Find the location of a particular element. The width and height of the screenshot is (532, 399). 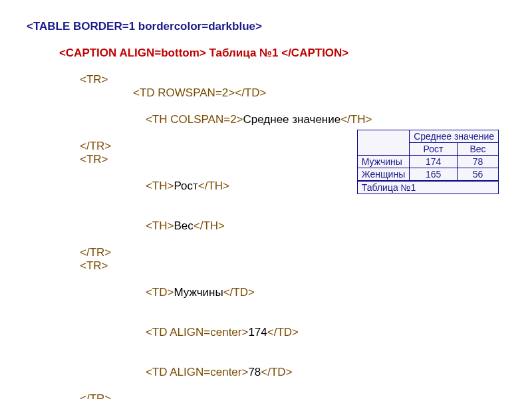

code-text: 174 is located at coordinates (257, 332).